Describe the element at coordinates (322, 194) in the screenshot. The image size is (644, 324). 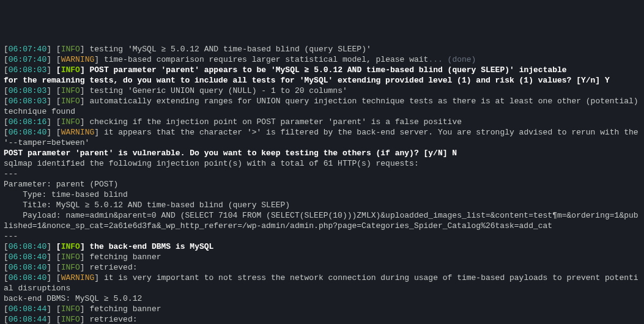
I see `terminal-line: Type: time-based blind` at that location.